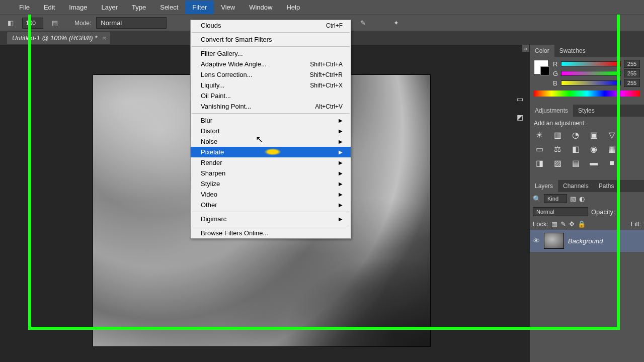 The image size is (644, 362). What do you see at coordinates (199, 7) in the screenshot?
I see `menu-filter: Filter` at bounding box center [199, 7].